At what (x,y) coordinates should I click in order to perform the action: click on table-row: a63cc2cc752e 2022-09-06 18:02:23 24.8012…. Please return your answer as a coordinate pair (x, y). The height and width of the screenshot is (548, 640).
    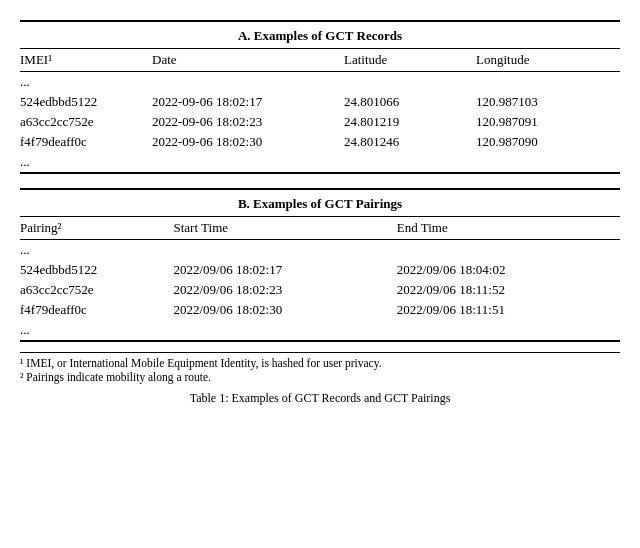
    Looking at the image, I should click on (320, 122).